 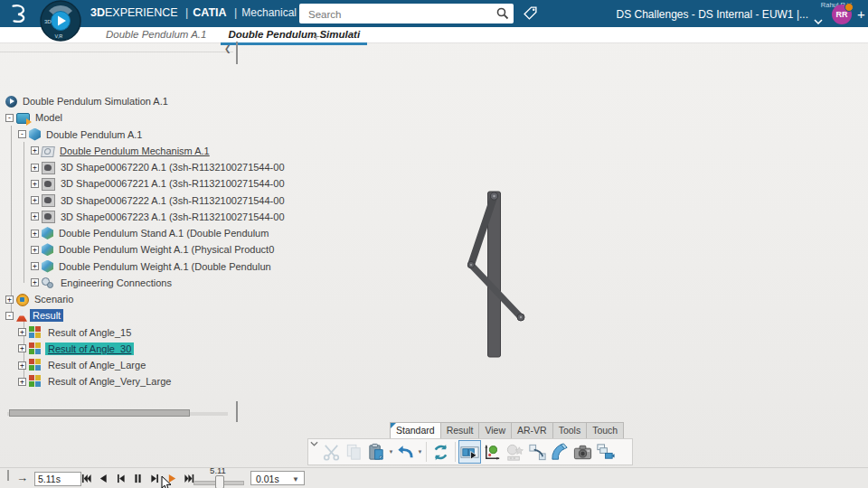 What do you see at coordinates (103, 478) in the screenshot?
I see `play-backward-button` at bounding box center [103, 478].